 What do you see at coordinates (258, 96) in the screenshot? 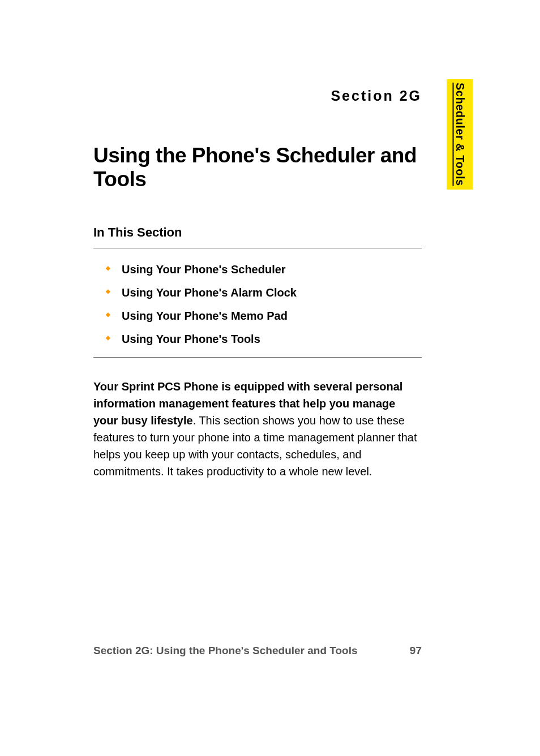
I see `section-label: Section 2G` at bounding box center [258, 96].